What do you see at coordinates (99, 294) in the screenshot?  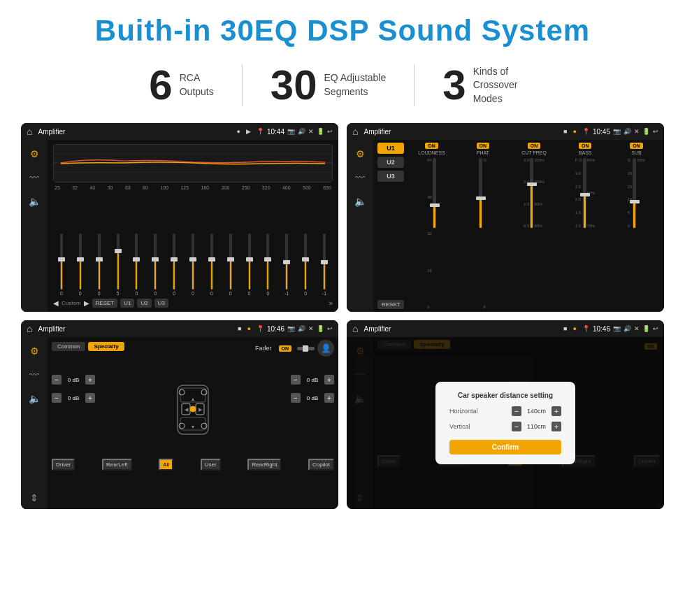 I see `slider-value-2: 0` at bounding box center [99, 294].